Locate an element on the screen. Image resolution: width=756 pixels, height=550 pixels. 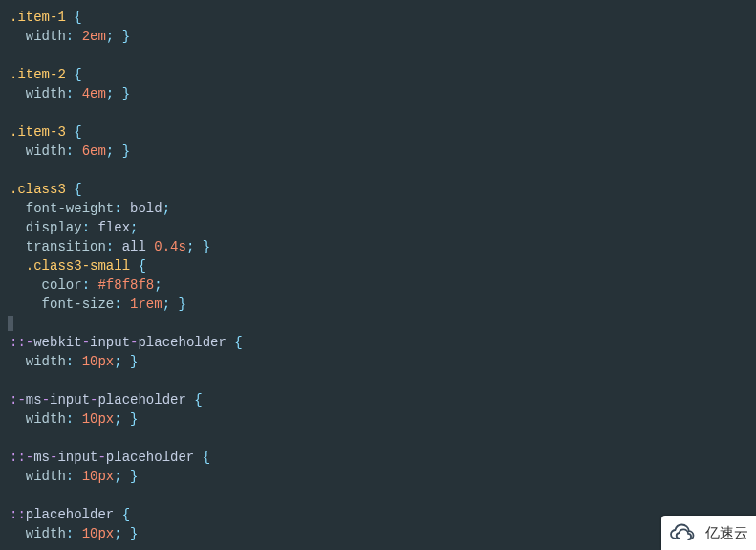
watermark-text: 亿速云 is located at coordinates (726, 533).